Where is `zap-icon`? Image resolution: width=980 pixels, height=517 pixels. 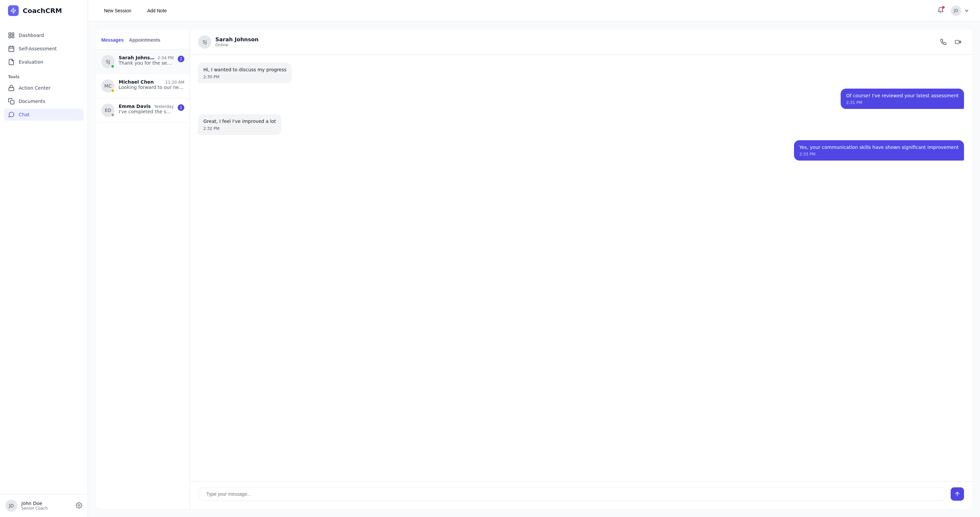
zap-icon is located at coordinates (13, 11).